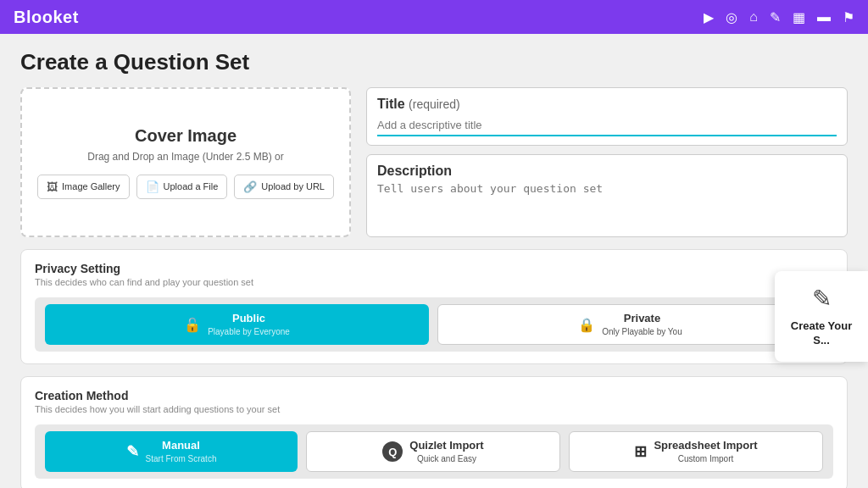  Describe the element at coordinates (185, 157) in the screenshot. I see `cover-image-subtitle: Drag and Drop an Image (Under 2.5 MB) or` at that location.